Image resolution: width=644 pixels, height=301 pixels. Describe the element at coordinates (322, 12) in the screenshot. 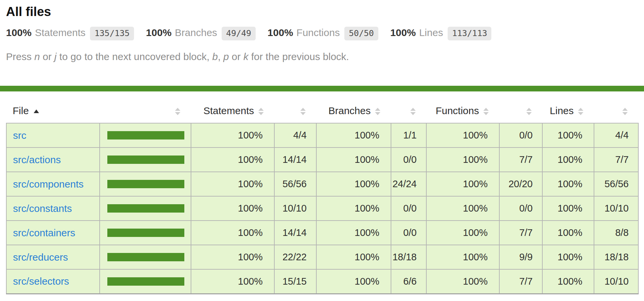

I see `page-title: All files` at that location.